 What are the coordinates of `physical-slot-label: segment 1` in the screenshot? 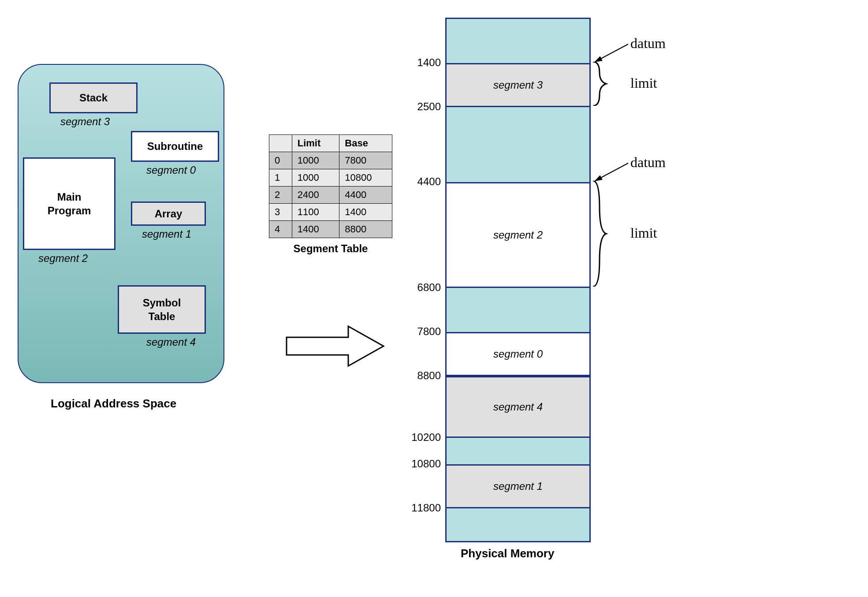 It's located at (518, 486).